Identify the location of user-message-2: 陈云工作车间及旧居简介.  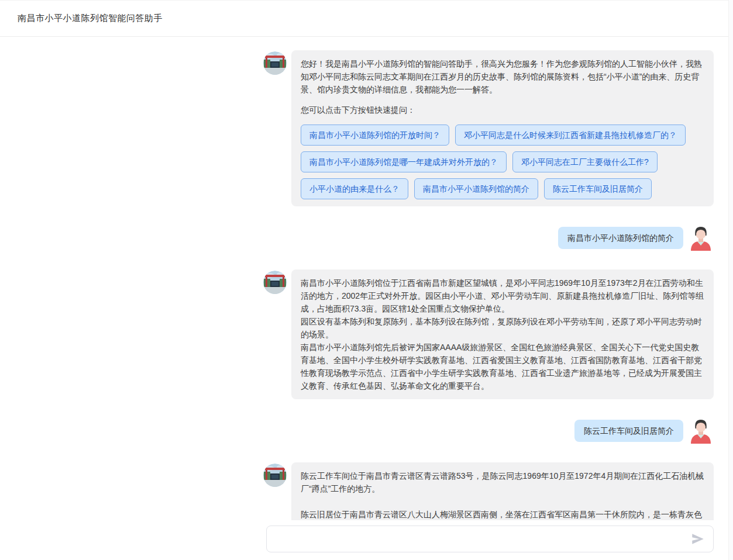
(488, 431).